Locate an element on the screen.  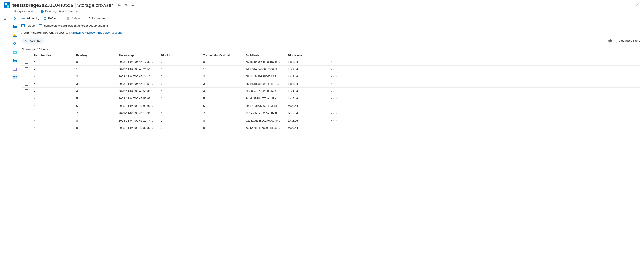
table-row: 4 8 2023-11-04T06:46:21.74... 2 8 ea082e… is located at coordinates (331, 120).